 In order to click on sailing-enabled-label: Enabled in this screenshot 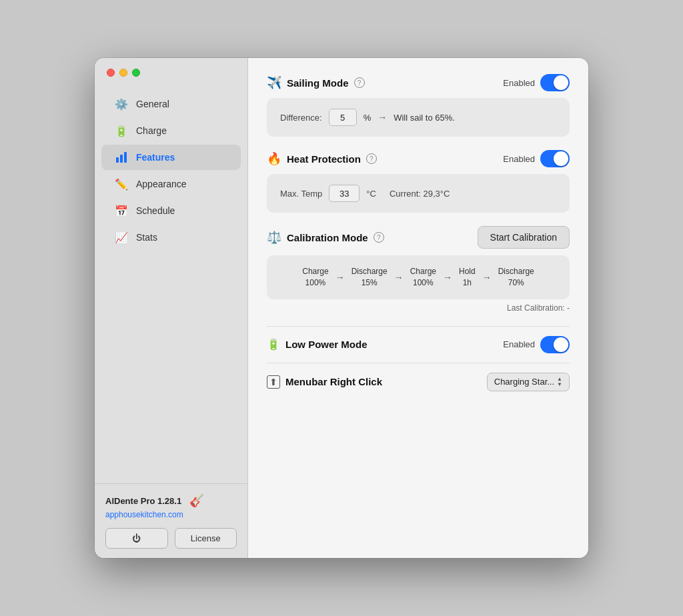, I will do `click(519, 83)`.